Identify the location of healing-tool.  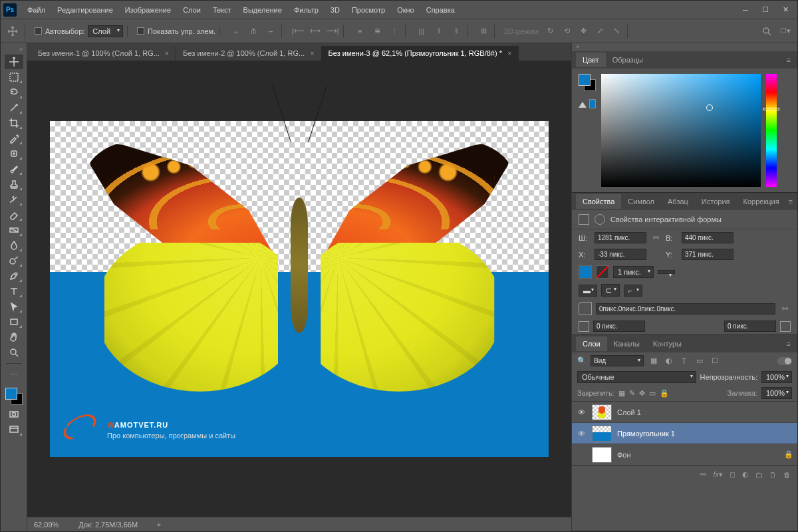
(14, 154).